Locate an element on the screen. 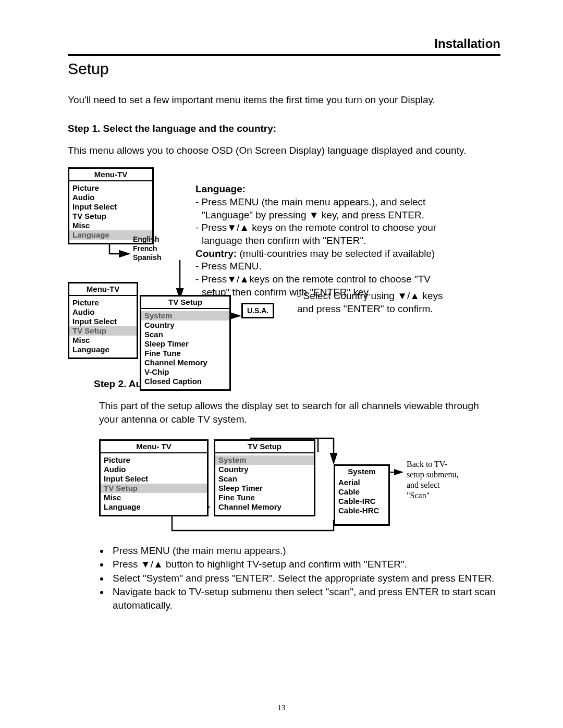 This screenshot has width=563, height=728. tv-setup-menu-2: TV Setup System Country Scan Sleep Timer… is located at coordinates (265, 478).